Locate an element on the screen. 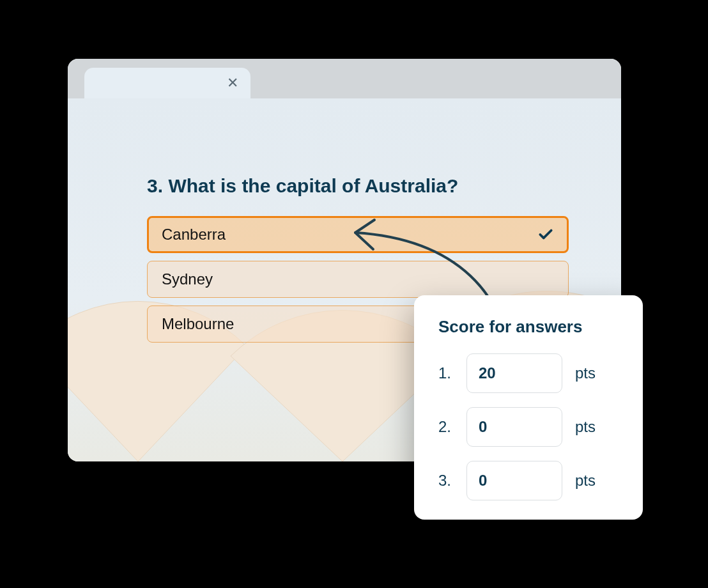 The width and height of the screenshot is (708, 588). score-title: Score for answers is located at coordinates (528, 327).